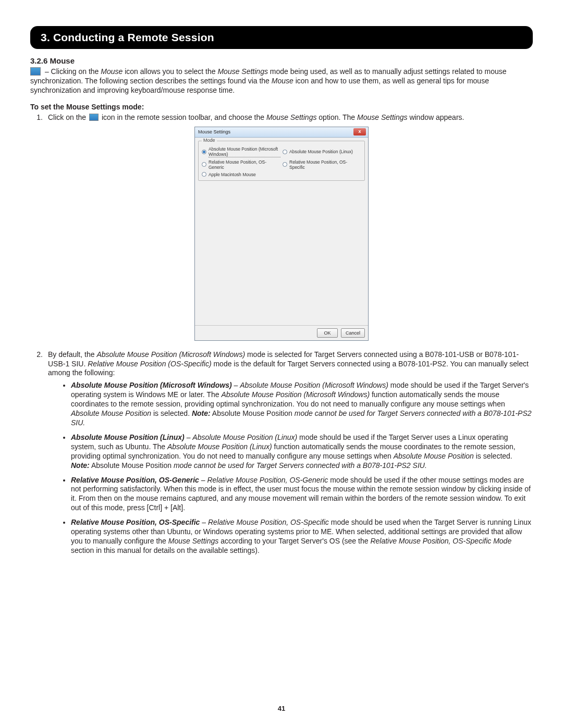  Describe the element at coordinates (302, 452) in the screenshot. I see `list-item: Absolute Mouse Position (Linux) – Absolu…` at that location.